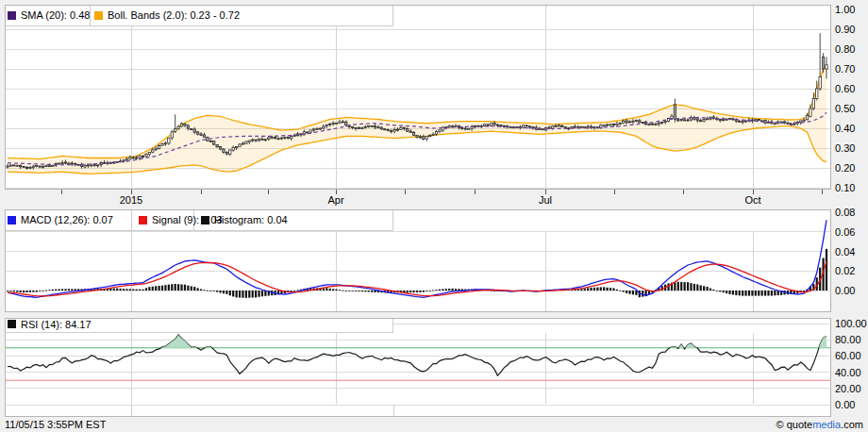 Image resolution: width=868 pixels, height=432 pixels. What do you see at coordinates (11, 221) in the screenshot?
I see `macd-swatch-icon` at bounding box center [11, 221].